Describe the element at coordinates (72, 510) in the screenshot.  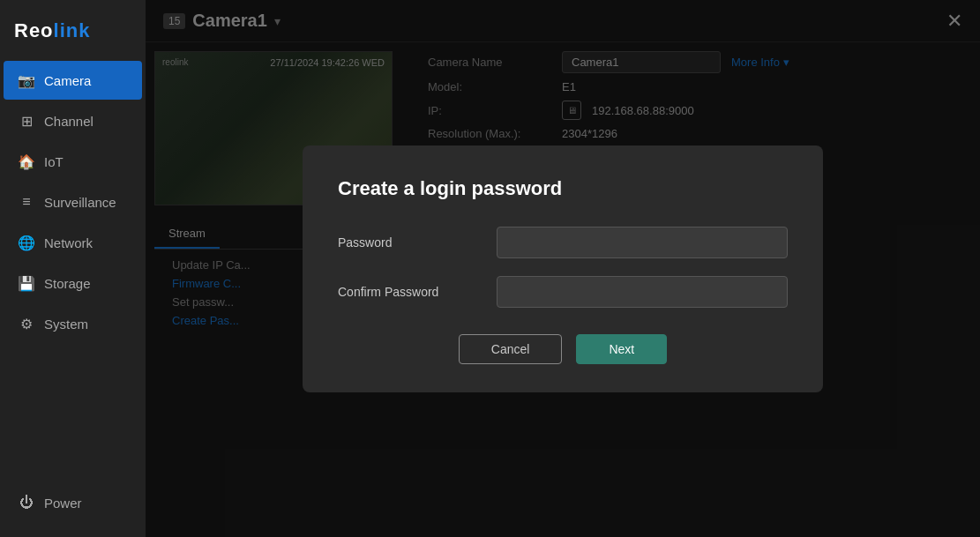
I see `sidebar-bottom: ⏻ Power` at that location.